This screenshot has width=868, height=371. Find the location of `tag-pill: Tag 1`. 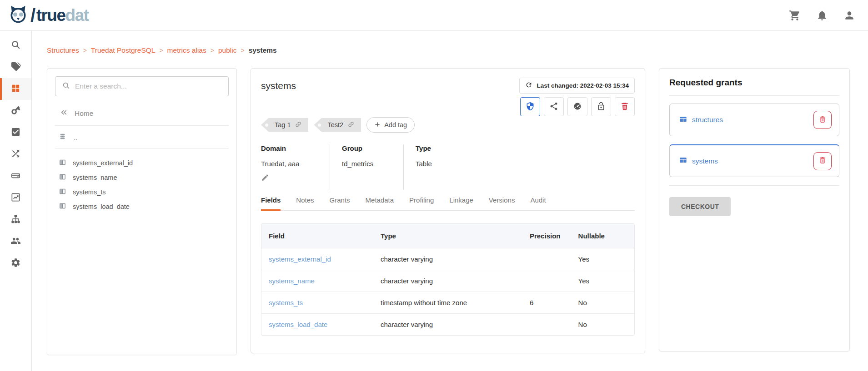

tag-pill: Tag 1 is located at coordinates (285, 125).